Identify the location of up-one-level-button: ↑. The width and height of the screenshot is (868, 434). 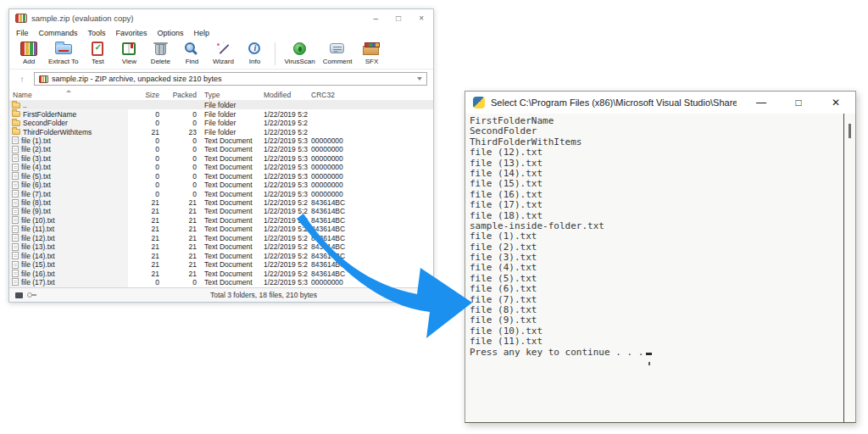
(22, 80).